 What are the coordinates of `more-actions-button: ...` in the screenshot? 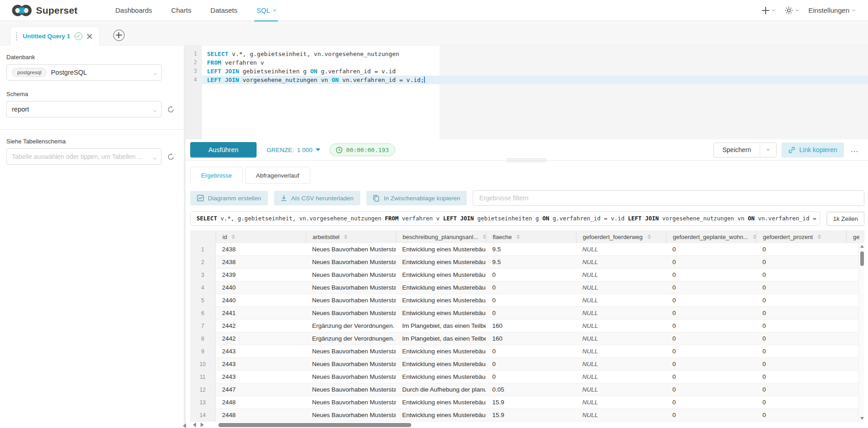 It's located at (855, 150).